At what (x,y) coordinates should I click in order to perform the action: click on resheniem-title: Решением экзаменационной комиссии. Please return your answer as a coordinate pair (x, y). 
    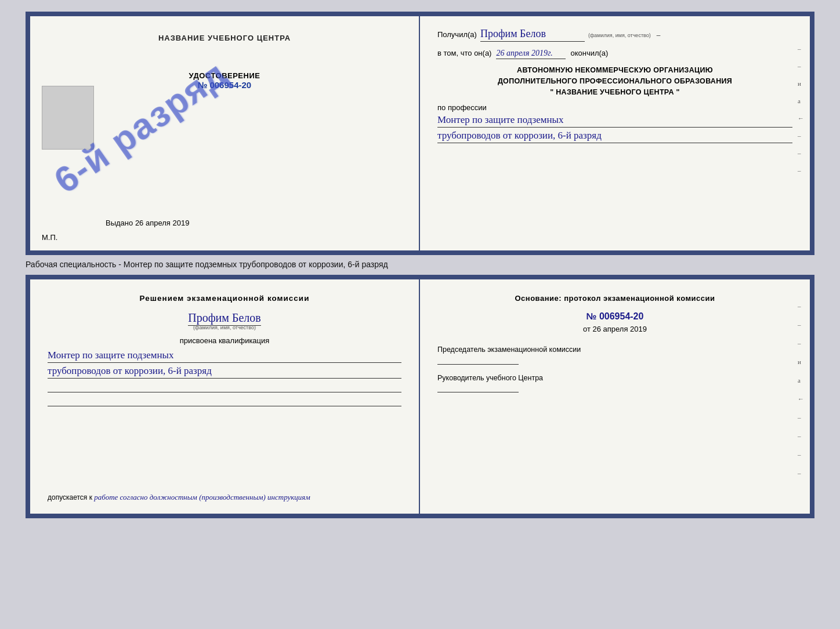
    Looking at the image, I should click on (225, 298).